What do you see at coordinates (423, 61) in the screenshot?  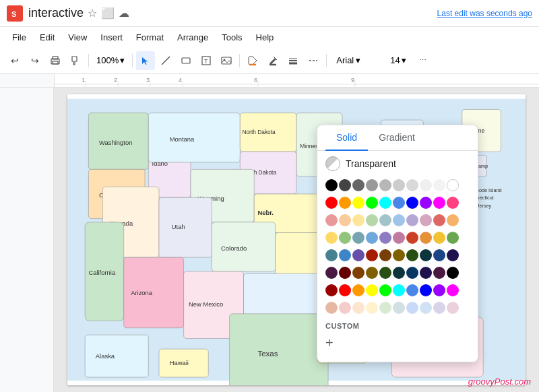 I see `more-options-button: ⋯` at bounding box center [423, 61].